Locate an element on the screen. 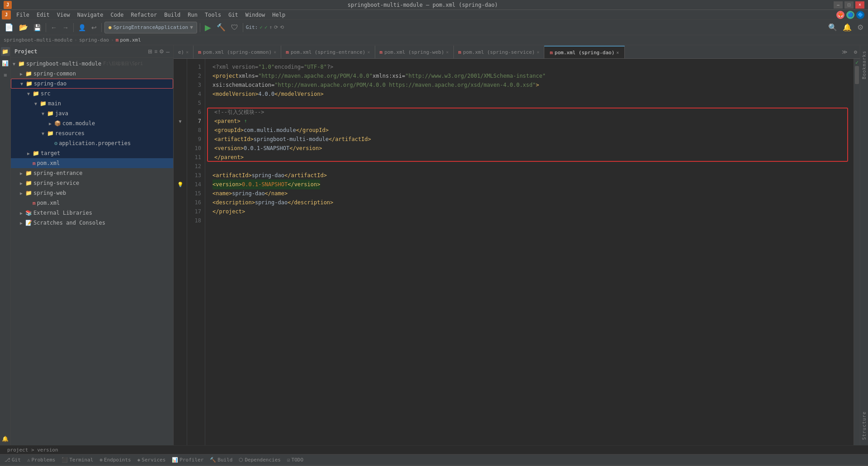 This screenshot has height=466, width=868. menu-edit: Edit is located at coordinates (43, 15).